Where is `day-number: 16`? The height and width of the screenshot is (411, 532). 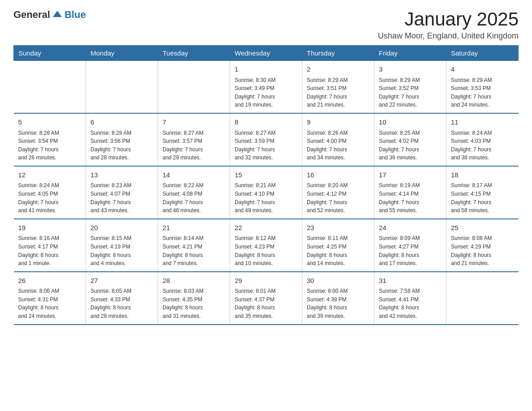
day-number: 16 is located at coordinates (338, 176).